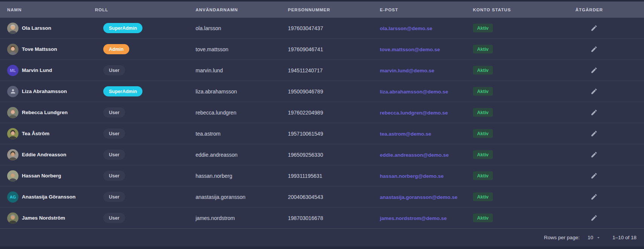 This screenshot has width=644, height=249. Describe the element at coordinates (322, 92) in the screenshot. I see `table-row: Liza Abrahamsson SuperAdmin liza.abraham…` at that location.